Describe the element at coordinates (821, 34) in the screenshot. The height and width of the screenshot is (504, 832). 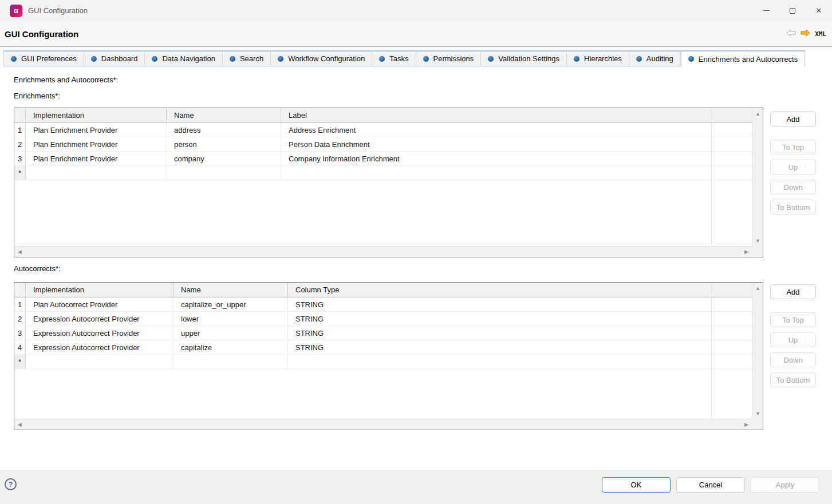
I see `xml-view-button: XML` at that location.